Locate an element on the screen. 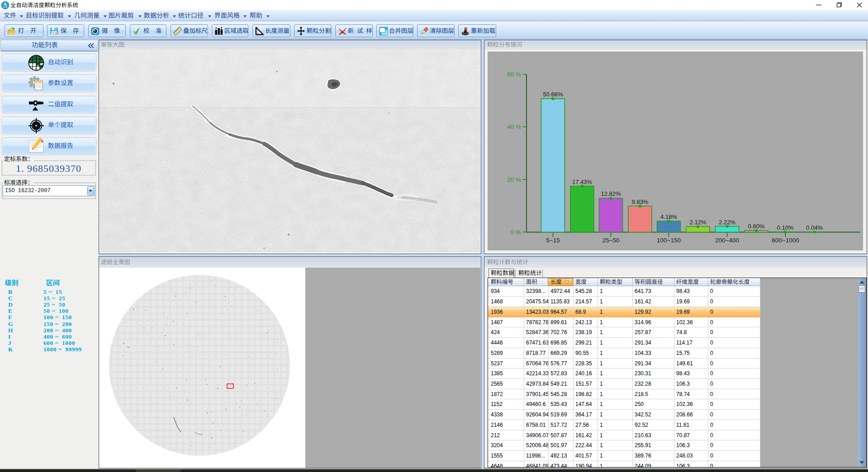 The height and width of the screenshot is (472, 868). svg-text: 40 % is located at coordinates (514, 127).